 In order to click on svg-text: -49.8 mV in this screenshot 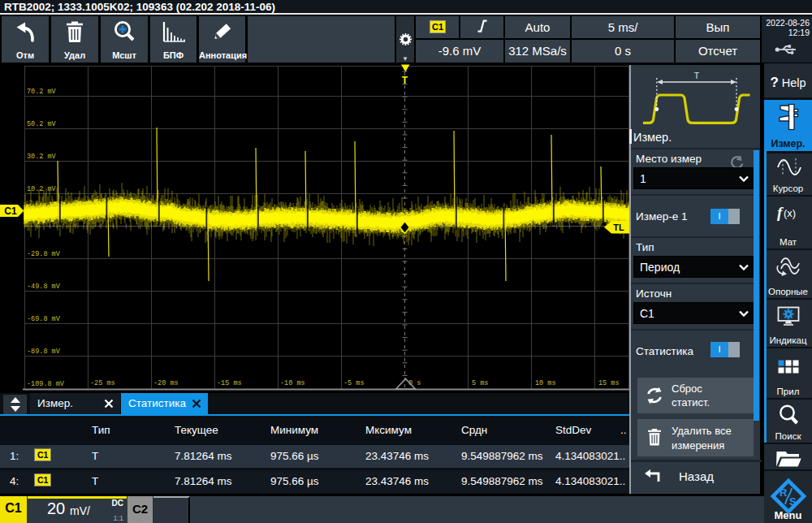, I will do `click(44, 287)`.